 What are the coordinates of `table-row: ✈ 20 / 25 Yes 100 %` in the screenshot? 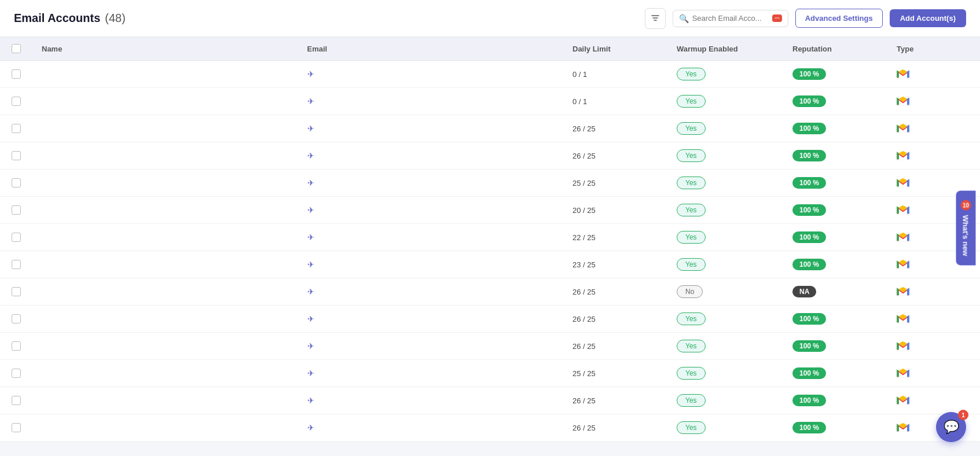 It's located at (490, 211).